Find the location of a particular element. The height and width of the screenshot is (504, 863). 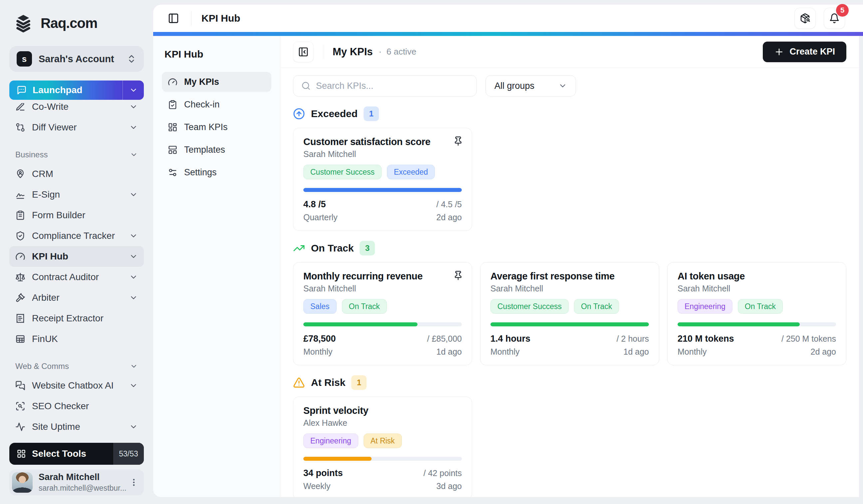

subnav-item-my-kpis: My KPIs is located at coordinates (216, 82).